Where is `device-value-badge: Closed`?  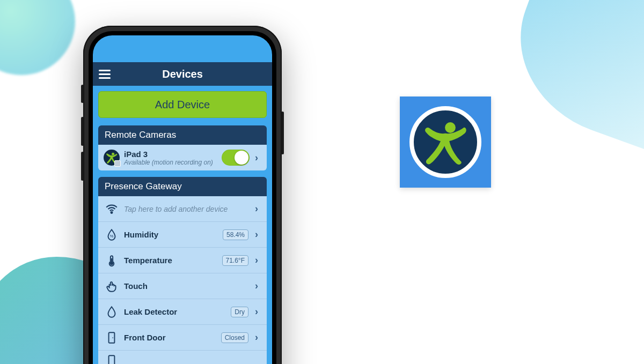 device-value-badge: Closed is located at coordinates (235, 338).